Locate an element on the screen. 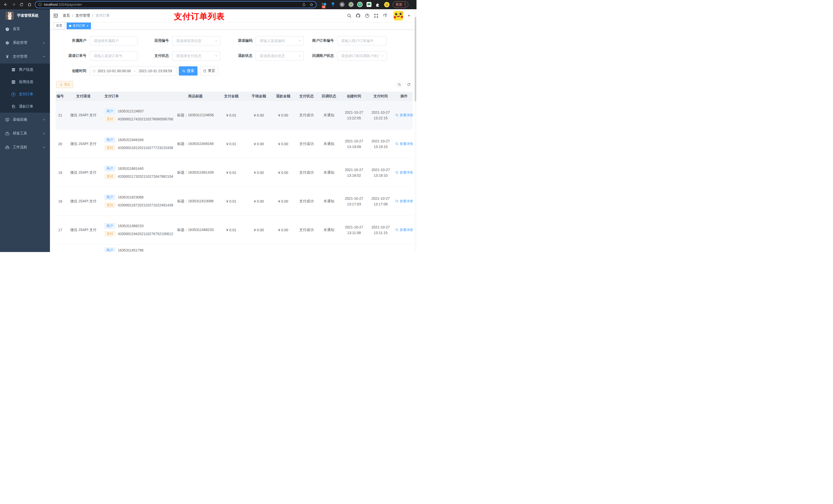  extension-emoji-icon is located at coordinates (387, 5).